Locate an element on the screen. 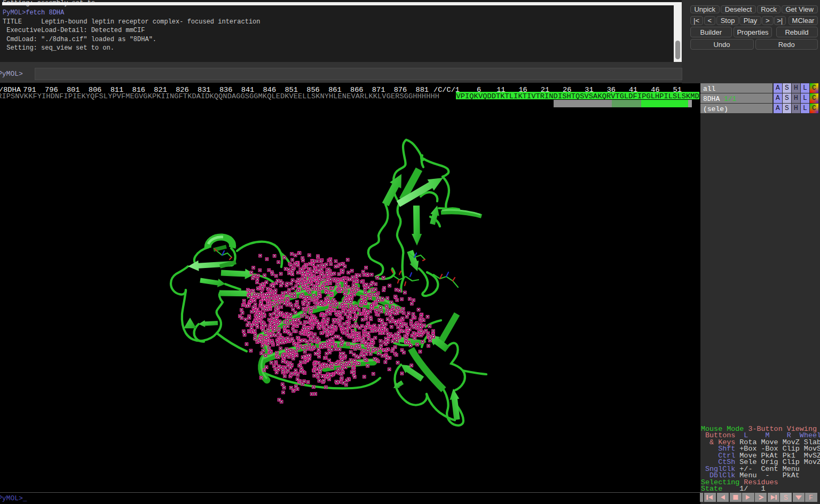 The width and height of the screenshot is (820, 504). svg-text: S is located at coordinates (786, 498).